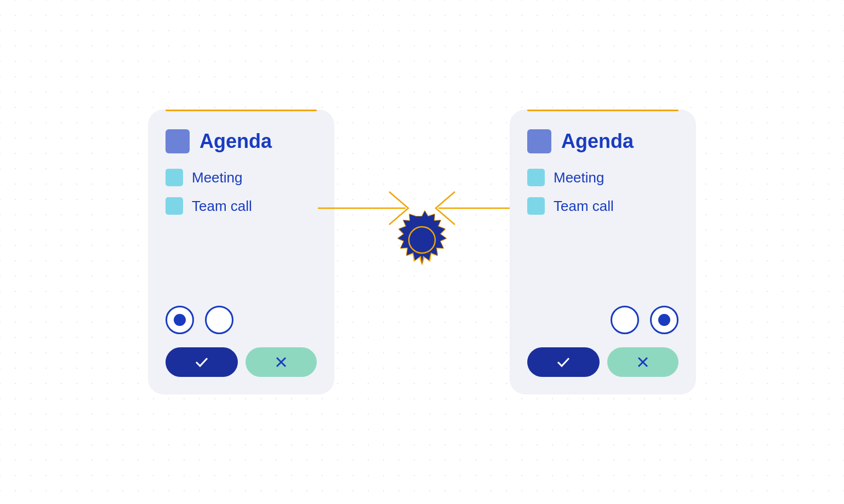  What do you see at coordinates (603, 317) in the screenshot?
I see `right-radio-row` at bounding box center [603, 317].